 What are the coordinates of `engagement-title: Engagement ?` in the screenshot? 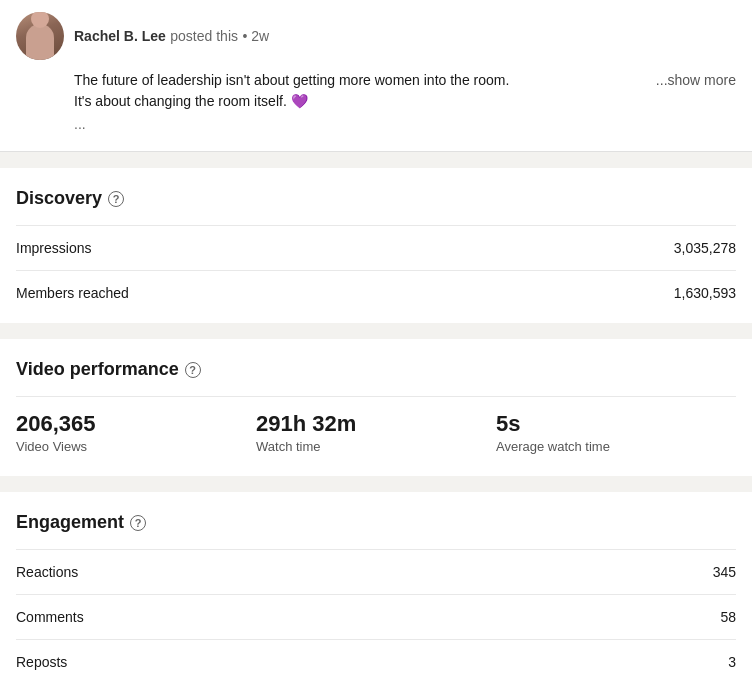 It's located at (376, 522).